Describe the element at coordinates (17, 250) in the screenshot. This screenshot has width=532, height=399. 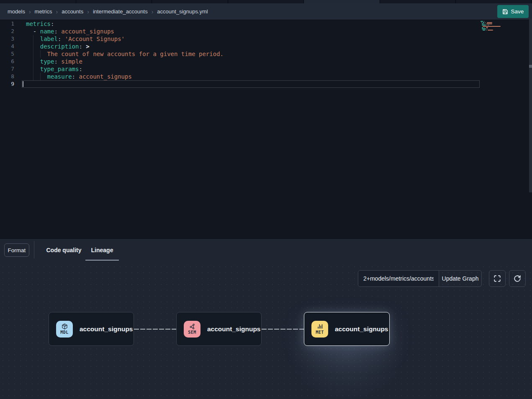
I see `format-button: Format` at that location.